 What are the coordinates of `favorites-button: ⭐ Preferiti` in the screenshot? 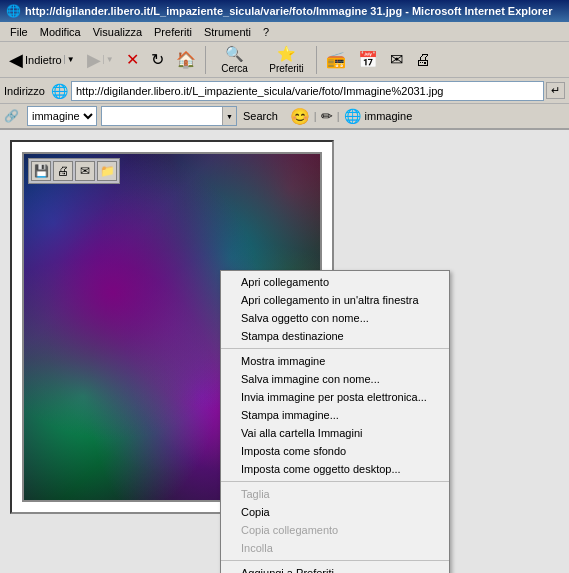 It's located at (287, 60).